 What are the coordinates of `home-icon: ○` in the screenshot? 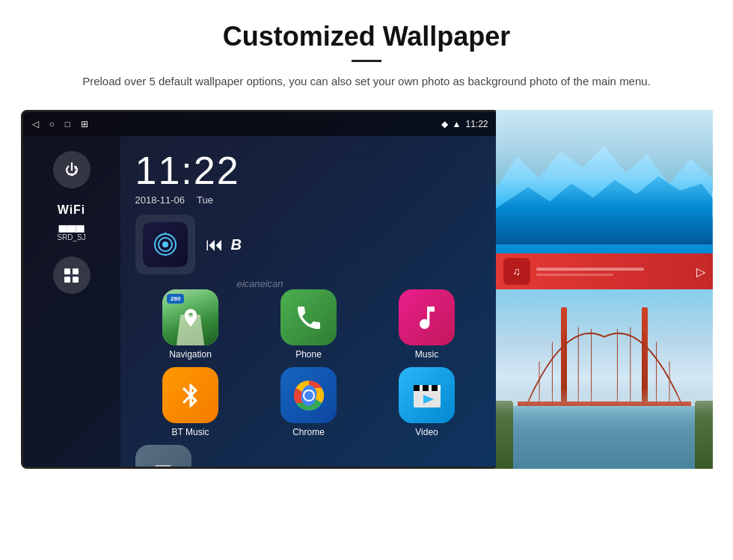 It's located at (52, 124).